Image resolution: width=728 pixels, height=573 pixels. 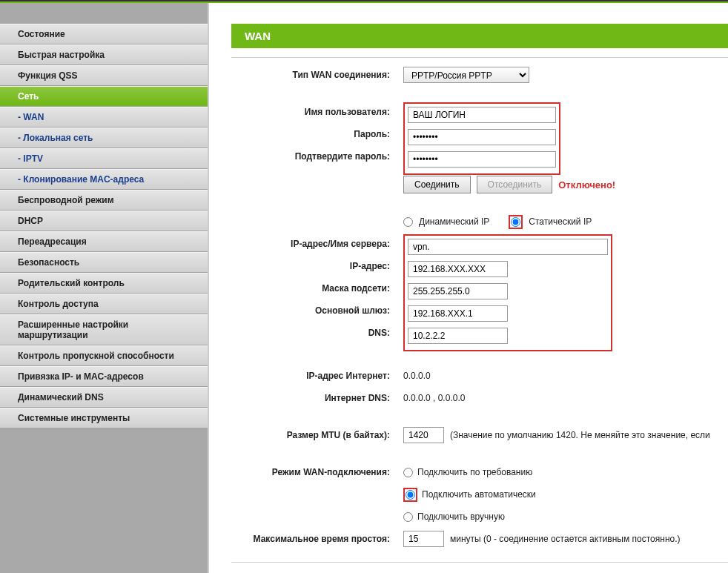 What do you see at coordinates (317, 398) in the screenshot?
I see `label-inet-dns: Интернет DNS:` at bounding box center [317, 398].